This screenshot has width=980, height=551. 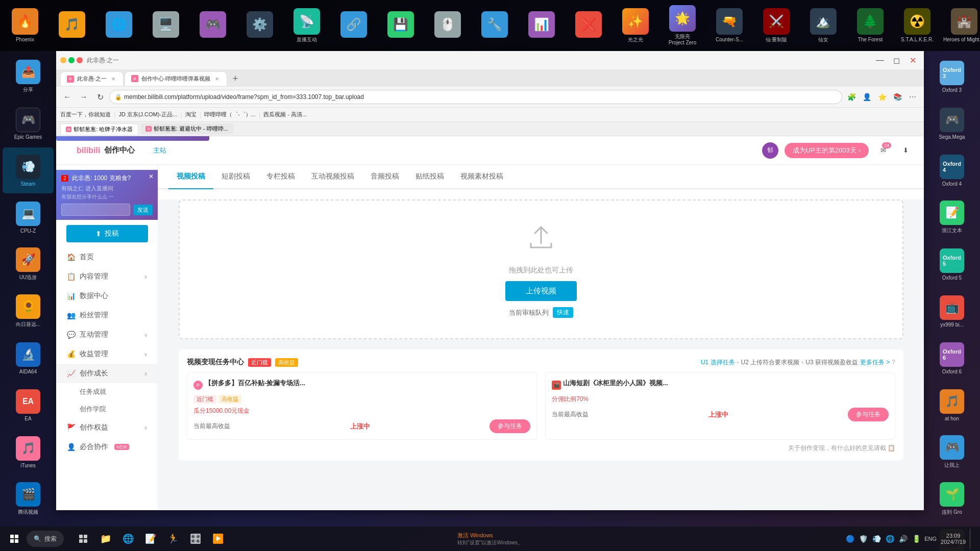 What do you see at coordinates (448, 26) in the screenshot?
I see `taskbar-icon-mouse: 🖱️` at bounding box center [448, 26].